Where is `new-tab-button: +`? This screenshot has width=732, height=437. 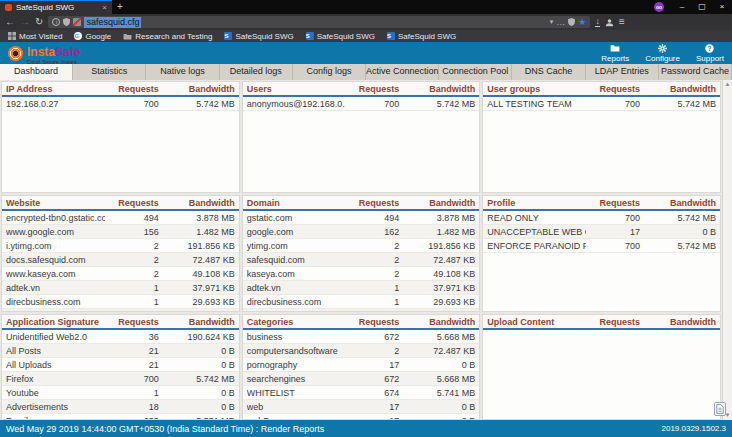 new-tab-button: + is located at coordinates (120, 7).